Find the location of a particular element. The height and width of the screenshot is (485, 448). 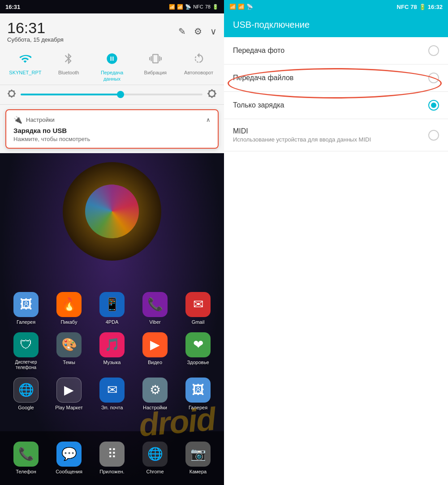

data-toggle-label: Передачаданных is located at coordinates (112, 76).